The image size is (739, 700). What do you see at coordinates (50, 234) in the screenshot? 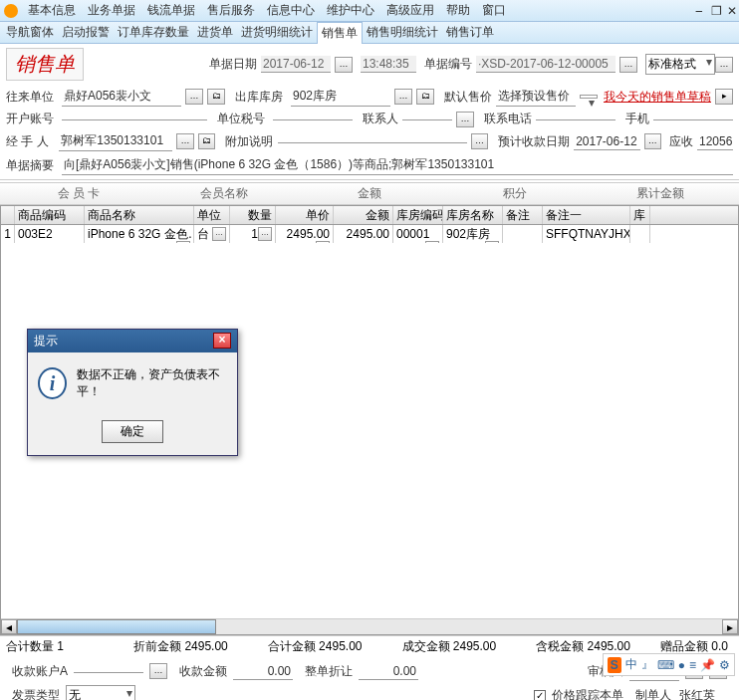
I see `cell-code: 003E2` at bounding box center [50, 234].